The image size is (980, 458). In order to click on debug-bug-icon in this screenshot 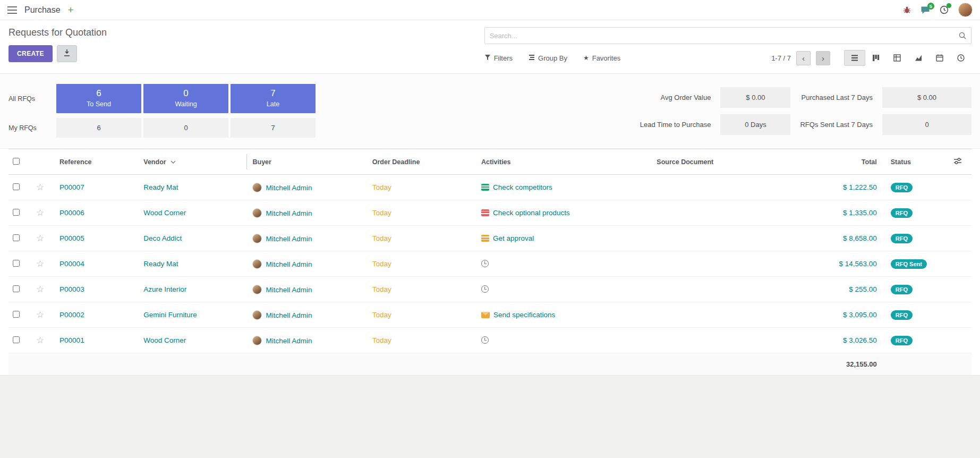, I will do `click(907, 10)`.